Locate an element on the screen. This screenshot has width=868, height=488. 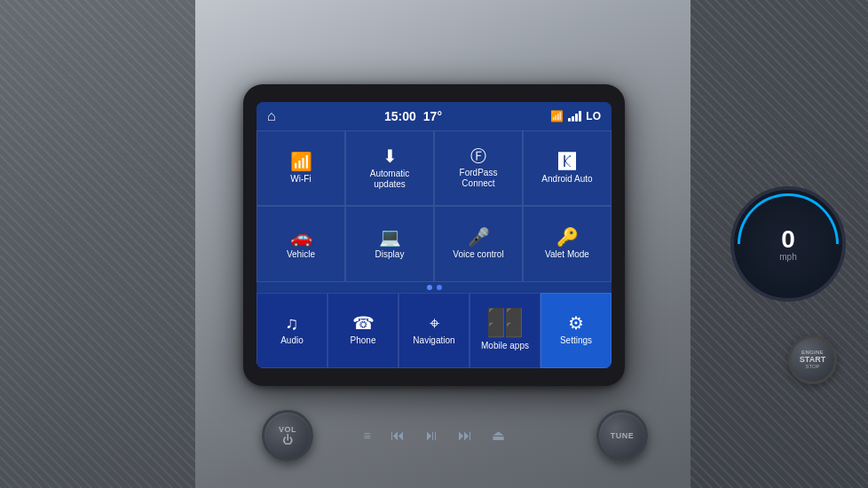
audio-icon: ♫ is located at coordinates (293, 323).